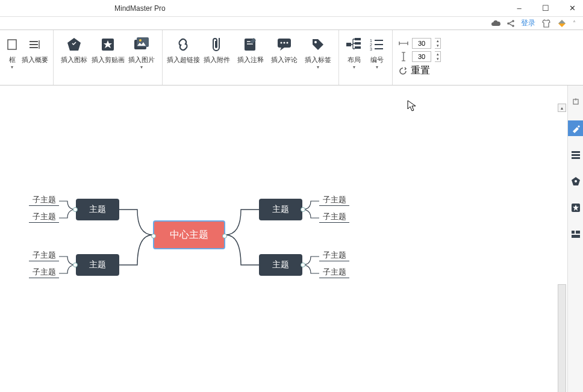 The image size is (583, 392). What do you see at coordinates (281, 210) in the screenshot?
I see `main-topic-right-1: 主题` at bounding box center [281, 210].